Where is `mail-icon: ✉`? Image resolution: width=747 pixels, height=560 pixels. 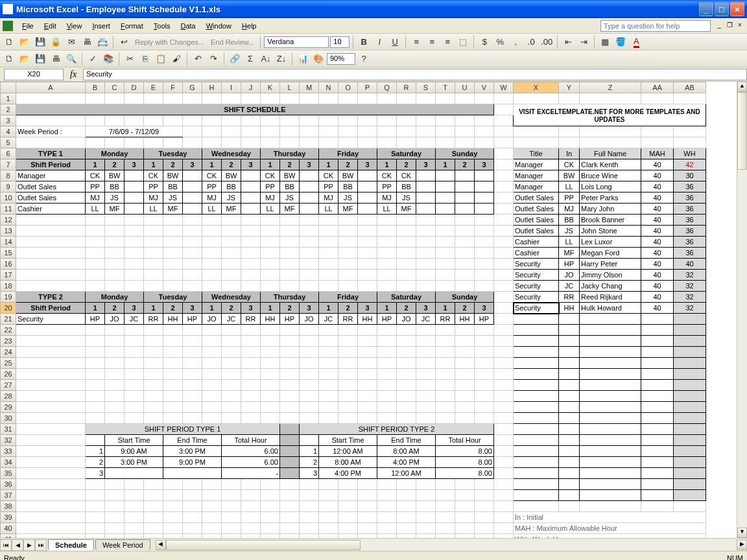 mail-icon: ✉ is located at coordinates (71, 42).